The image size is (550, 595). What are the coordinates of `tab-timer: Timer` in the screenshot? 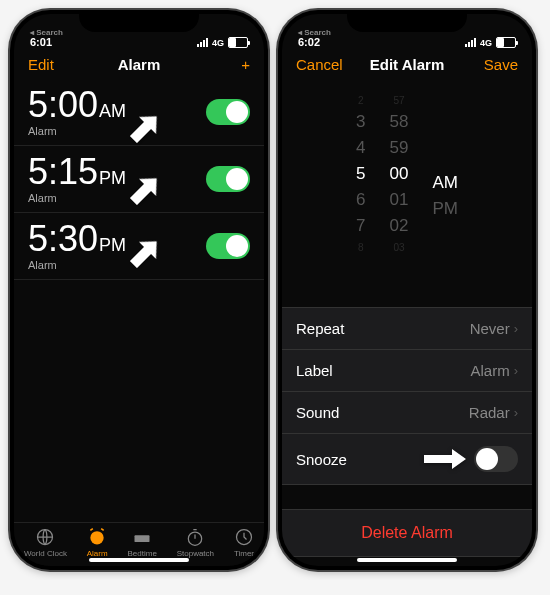 It's located at (244, 542).